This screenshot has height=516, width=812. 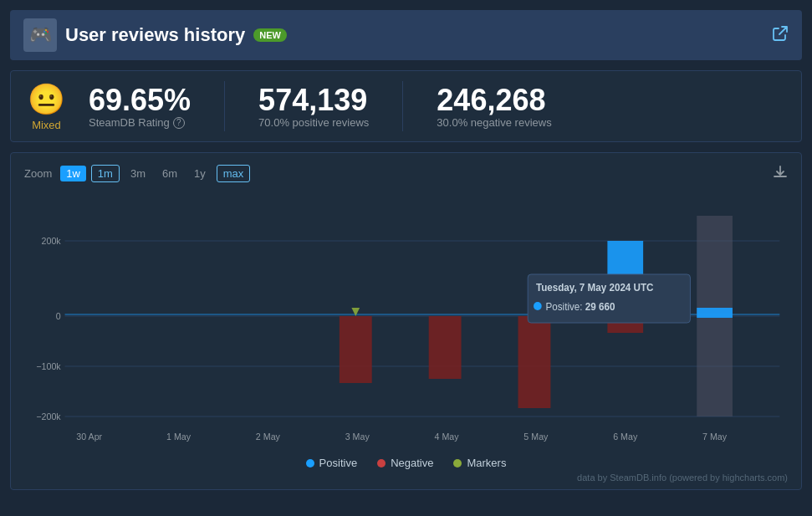 I want to click on negative-label: Negative, so click(x=411, y=463).